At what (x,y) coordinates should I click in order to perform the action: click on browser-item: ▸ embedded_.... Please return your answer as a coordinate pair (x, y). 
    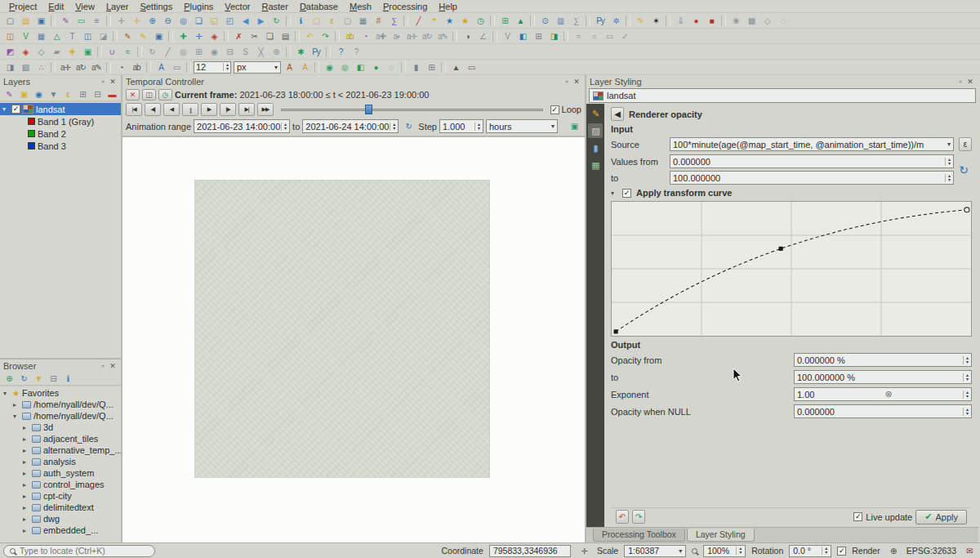
    Looking at the image, I should click on (60, 530).